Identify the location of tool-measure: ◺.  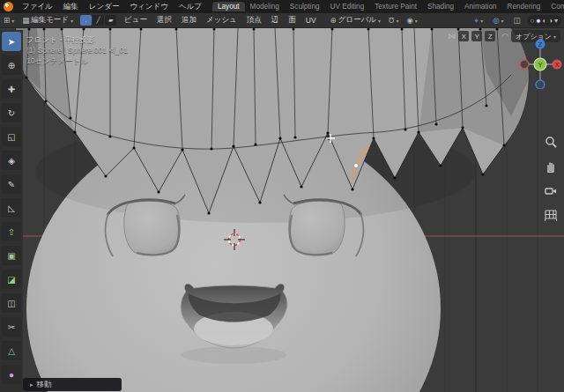
(11, 208).